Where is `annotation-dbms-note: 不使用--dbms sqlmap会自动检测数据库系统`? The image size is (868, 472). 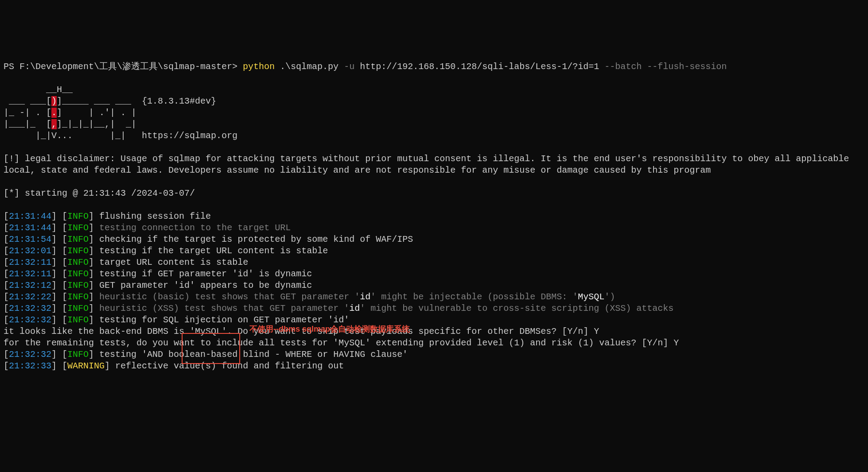 annotation-dbms-note: 不使用--dbms sqlmap会自动检测数据库系统 is located at coordinates (330, 329).